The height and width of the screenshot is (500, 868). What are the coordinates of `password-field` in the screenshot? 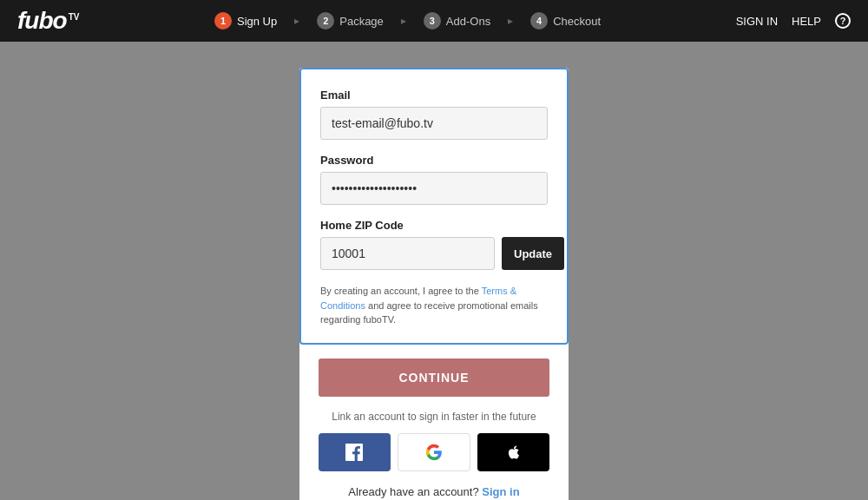 It's located at (434, 188).